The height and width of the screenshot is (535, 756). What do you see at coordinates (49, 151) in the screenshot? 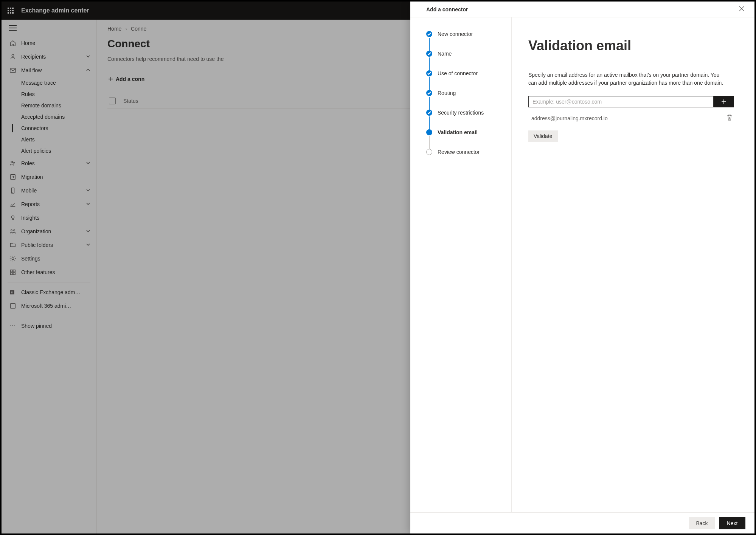
I see `sidebar-item-alert-policies: Alert policies` at bounding box center [49, 151].